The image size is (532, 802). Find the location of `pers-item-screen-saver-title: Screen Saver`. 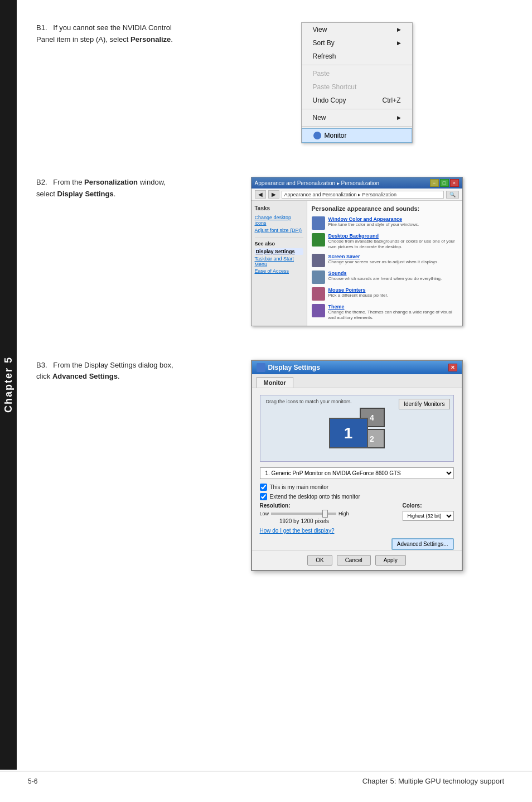

pers-item-screen-saver-title: Screen Saver is located at coordinates (393, 257).